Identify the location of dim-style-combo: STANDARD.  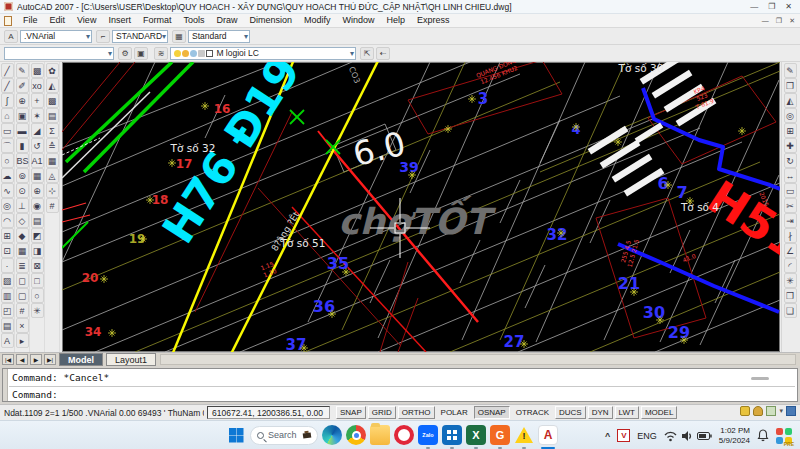
(140, 36).